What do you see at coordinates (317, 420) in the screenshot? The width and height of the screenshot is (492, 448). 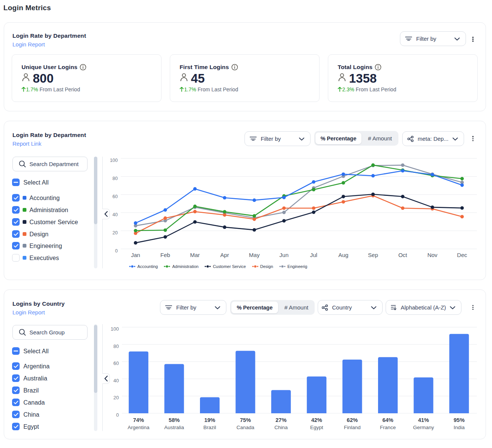 I see `svg-text: 42%` at bounding box center [317, 420].